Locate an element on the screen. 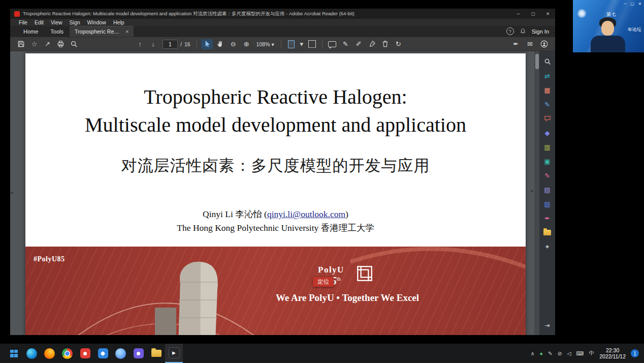 The width and height of the screenshot is (644, 363). webcam-maximize-button: ▢ is located at coordinates (633, 4).